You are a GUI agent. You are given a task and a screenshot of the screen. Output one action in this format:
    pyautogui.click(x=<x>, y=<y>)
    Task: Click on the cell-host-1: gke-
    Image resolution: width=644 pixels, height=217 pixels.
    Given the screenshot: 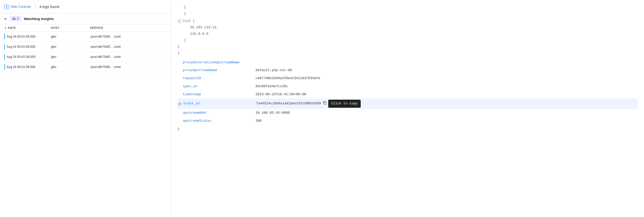 What is the action you would take?
    pyautogui.click(x=70, y=37)
    